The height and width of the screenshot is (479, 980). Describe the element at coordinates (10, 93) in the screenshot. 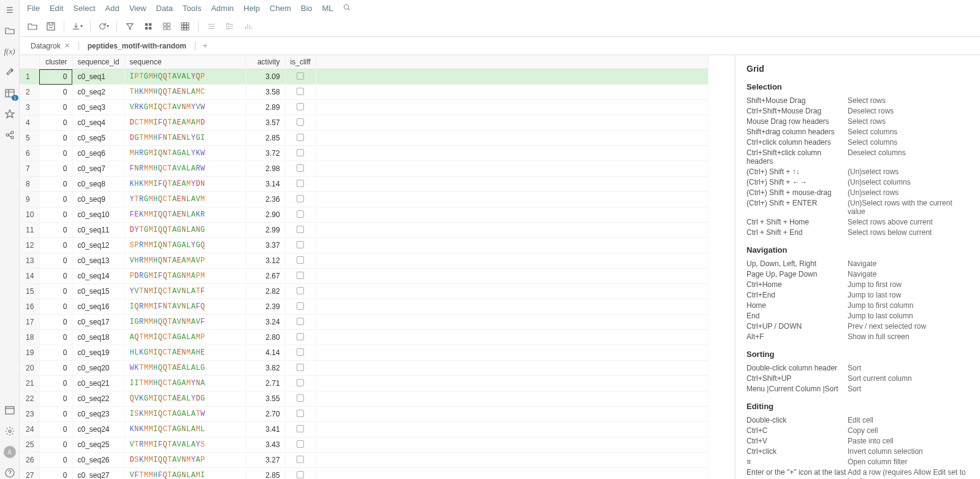

I see `table-icon: 1` at that location.